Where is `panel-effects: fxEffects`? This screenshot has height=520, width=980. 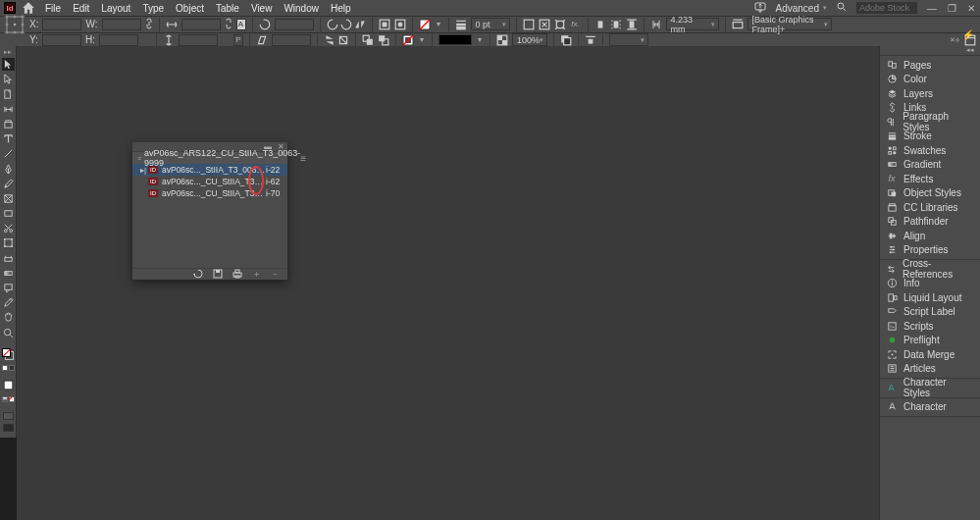
panel-effects: fxEffects is located at coordinates (930, 179).